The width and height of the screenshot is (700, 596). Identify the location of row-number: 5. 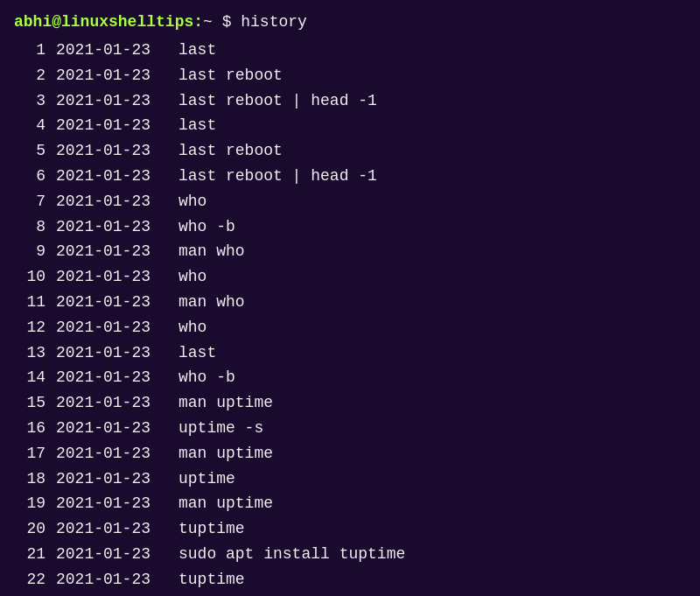
(35, 151).